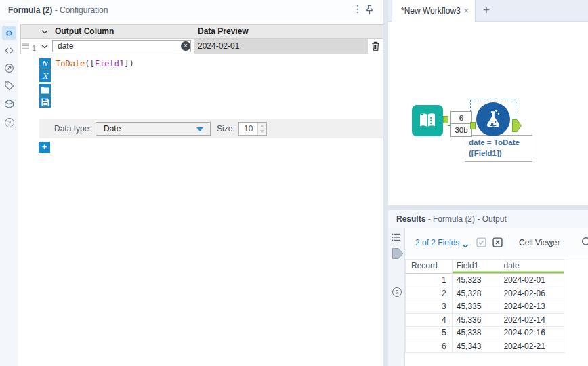 This screenshot has height=366, width=588. I want to click on connection-data-size: 30b, so click(461, 130).